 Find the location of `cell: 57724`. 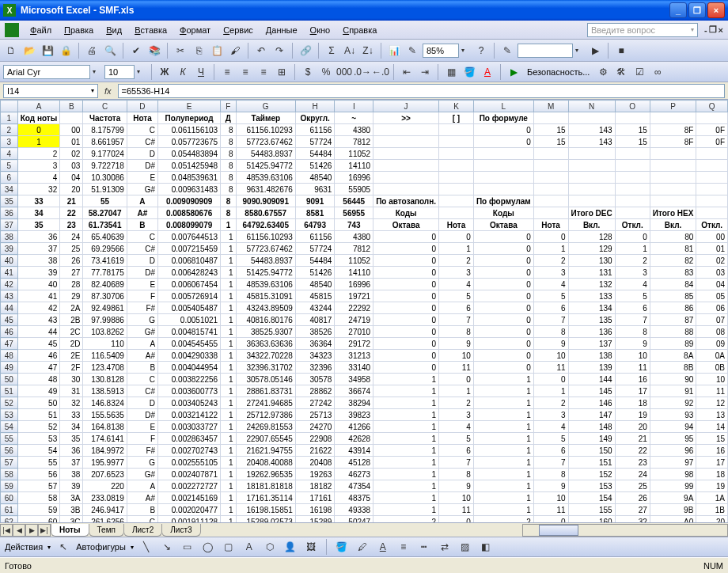

cell: 57724 is located at coordinates (315, 142).